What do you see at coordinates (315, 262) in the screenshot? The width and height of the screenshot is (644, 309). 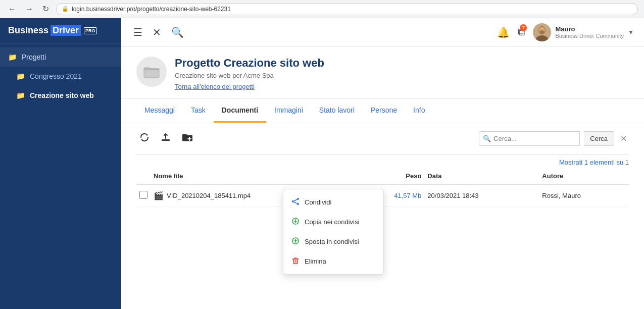 I see `context-elimina-label: Elimina` at bounding box center [315, 262].